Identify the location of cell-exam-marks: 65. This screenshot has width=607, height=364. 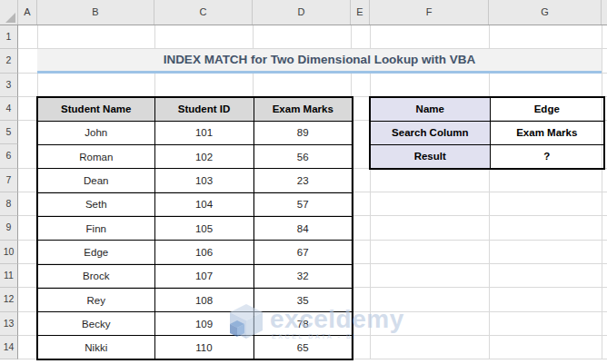
(304, 348).